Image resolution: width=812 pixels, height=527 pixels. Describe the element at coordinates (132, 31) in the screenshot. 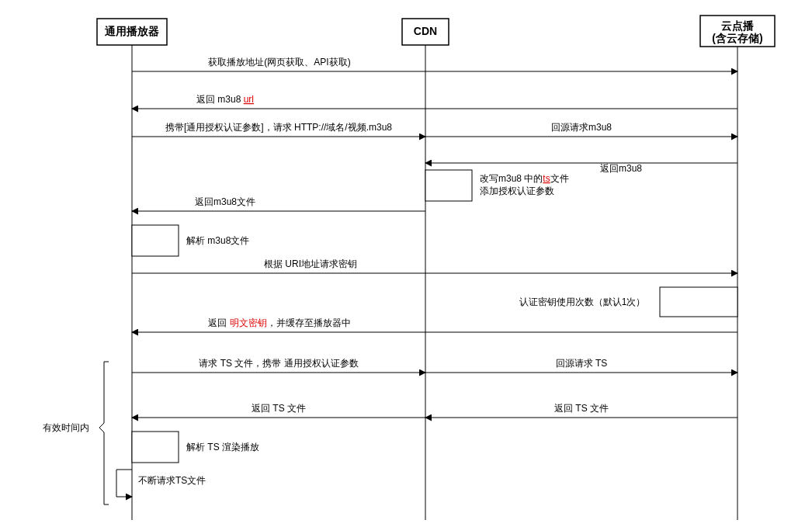

I see `actor-player-label: 通用播放器` at that location.